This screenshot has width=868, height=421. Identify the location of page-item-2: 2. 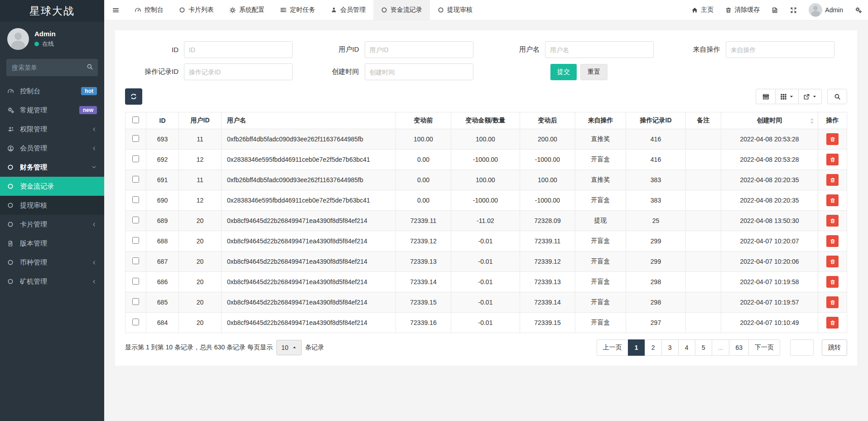
(653, 348).